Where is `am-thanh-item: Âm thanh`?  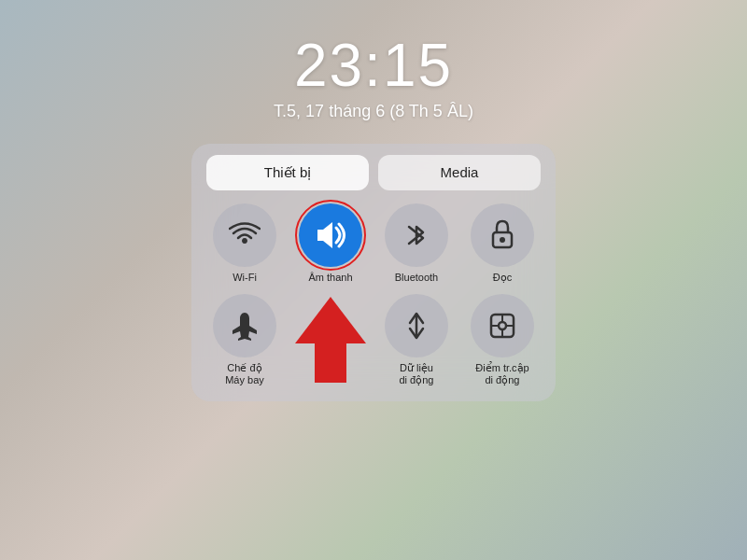 am-thanh-item: Âm thanh is located at coordinates (331, 244).